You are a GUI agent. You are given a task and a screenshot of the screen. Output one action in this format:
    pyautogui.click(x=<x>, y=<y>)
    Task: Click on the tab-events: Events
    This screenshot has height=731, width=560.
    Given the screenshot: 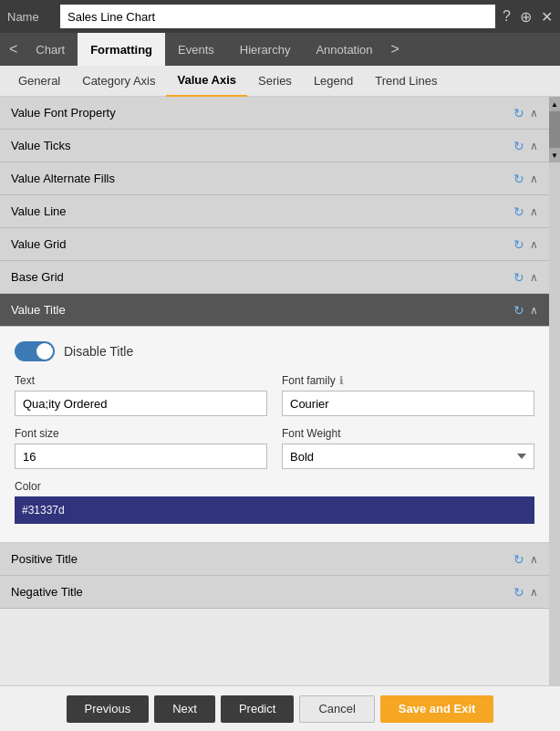 What is the action you would take?
    pyautogui.click(x=196, y=49)
    